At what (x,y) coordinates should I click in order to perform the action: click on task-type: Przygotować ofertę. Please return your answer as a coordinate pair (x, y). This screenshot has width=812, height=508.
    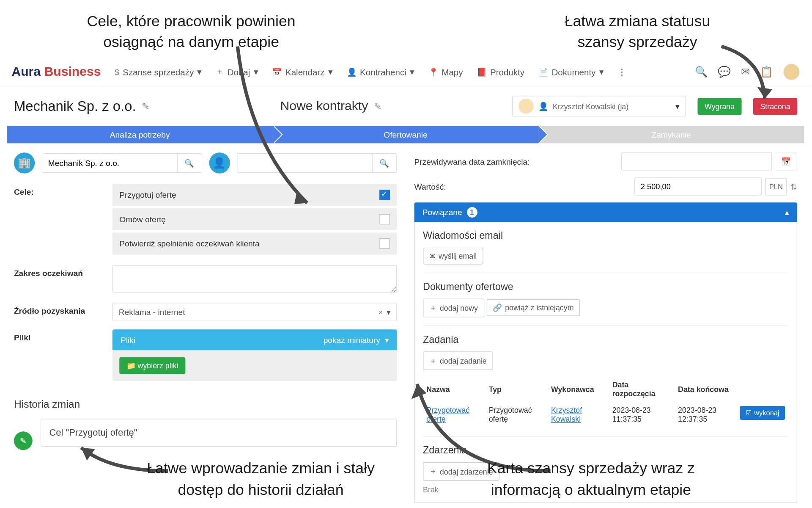
    Looking at the image, I should click on (517, 415).